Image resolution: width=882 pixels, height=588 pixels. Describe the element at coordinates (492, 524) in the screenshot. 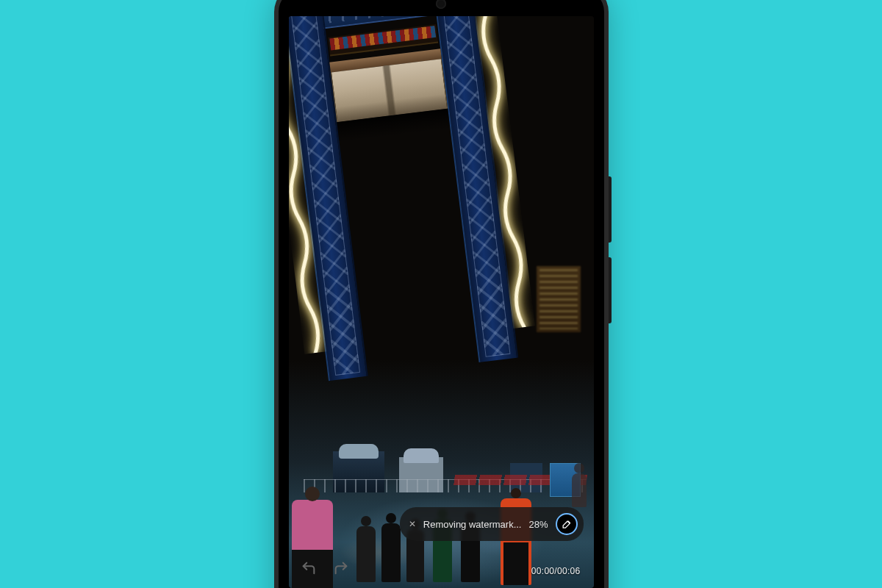

I see `progress-toast: ✕ Removing watermark...28%` at that location.